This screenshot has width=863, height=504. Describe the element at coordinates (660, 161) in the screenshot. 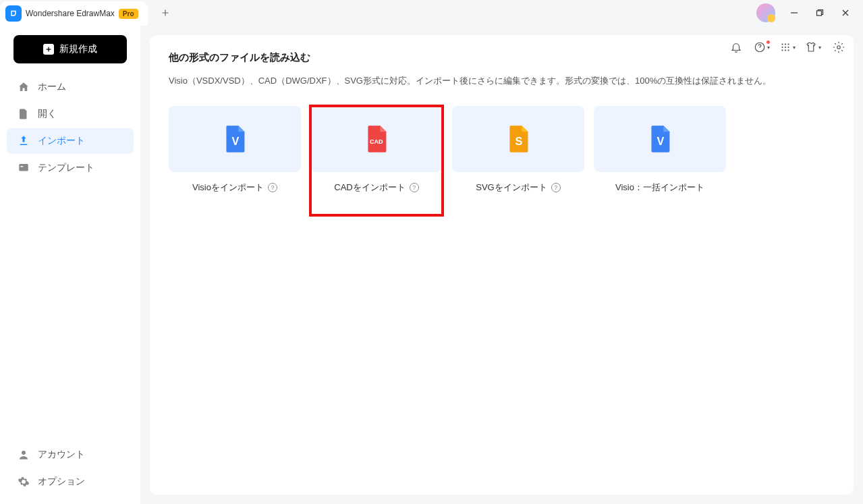

I see `import-card-visio-batch: VVisio：一括インポート` at that location.